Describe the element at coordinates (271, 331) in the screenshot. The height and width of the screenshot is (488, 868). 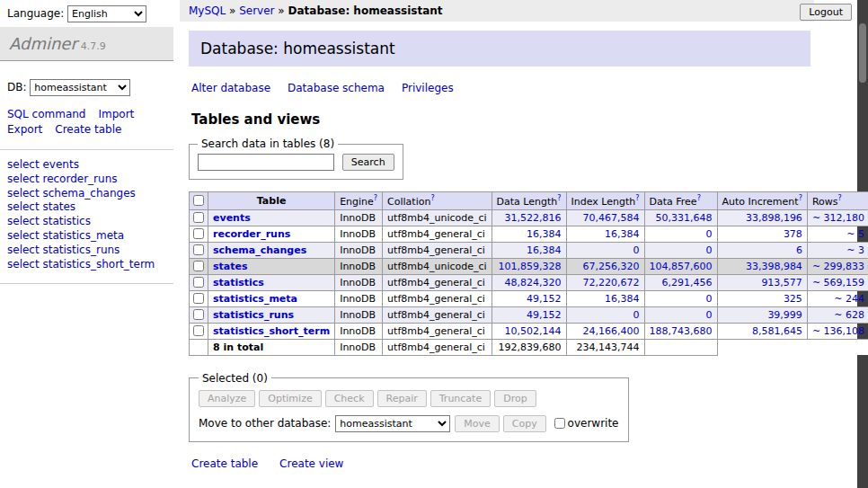
I see `table-link-statistics-short-term: statistics_short_term` at that location.